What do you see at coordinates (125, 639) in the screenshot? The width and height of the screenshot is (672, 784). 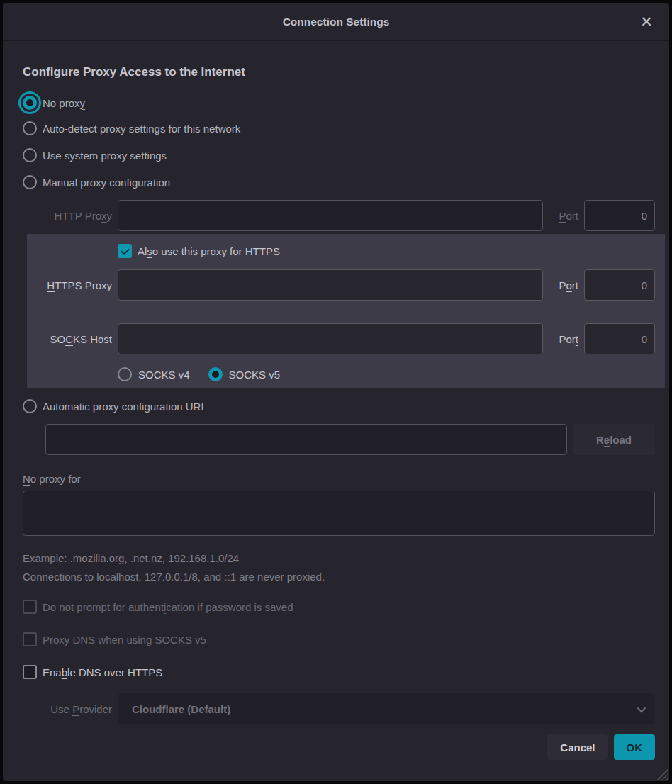 I see `proxy-dns-label: Proxy DNS when using SOCKS v5` at bounding box center [125, 639].